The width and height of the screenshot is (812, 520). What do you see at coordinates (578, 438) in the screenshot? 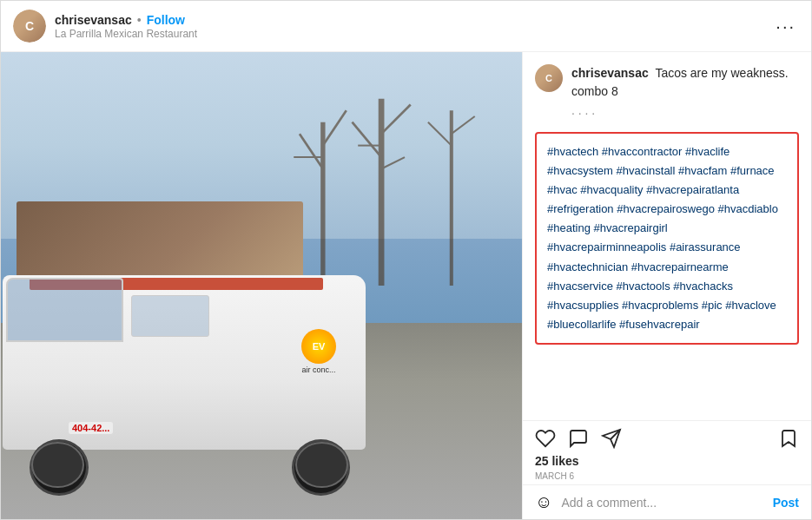
I see `comment-button` at bounding box center [578, 438].